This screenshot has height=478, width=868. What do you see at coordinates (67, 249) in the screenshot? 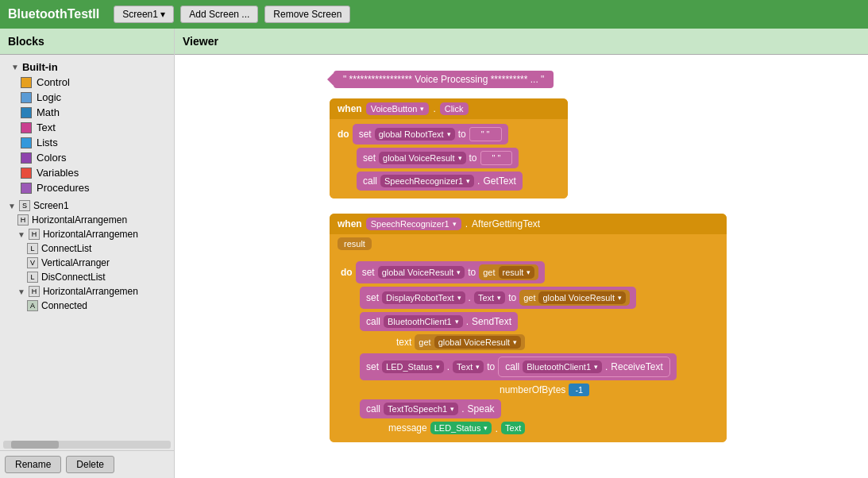
I see `cl-label: ConnectList` at bounding box center [67, 249].